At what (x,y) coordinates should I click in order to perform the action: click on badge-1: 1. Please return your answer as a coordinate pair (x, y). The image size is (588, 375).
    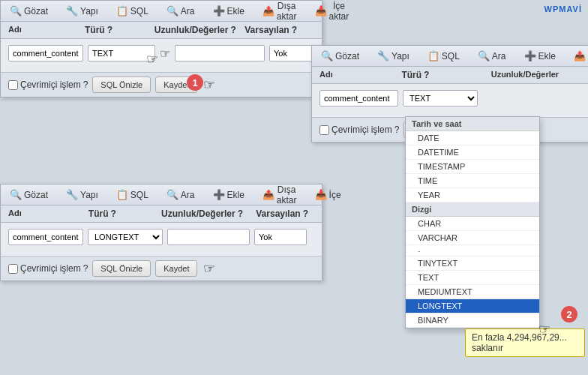
    Looking at the image, I should click on (195, 82).